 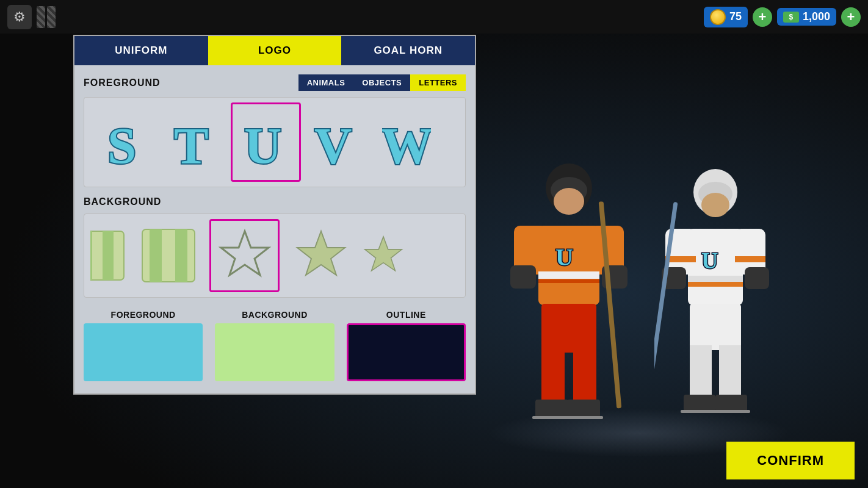 What do you see at coordinates (791, 17) in the screenshot?
I see `cash-icon` at bounding box center [791, 17].